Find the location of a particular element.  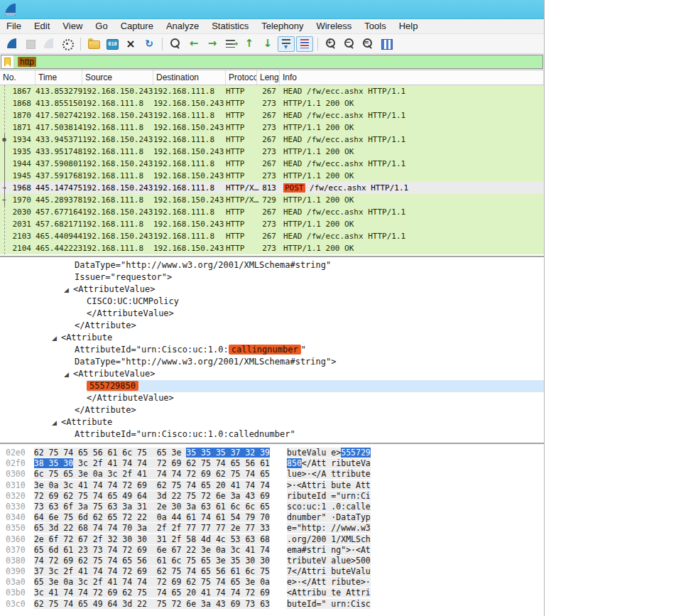

hex-row-03a0: 03a065 3e 0a 3c 2f 41 74 74 72 69 62 75 … is located at coordinates (275, 583).